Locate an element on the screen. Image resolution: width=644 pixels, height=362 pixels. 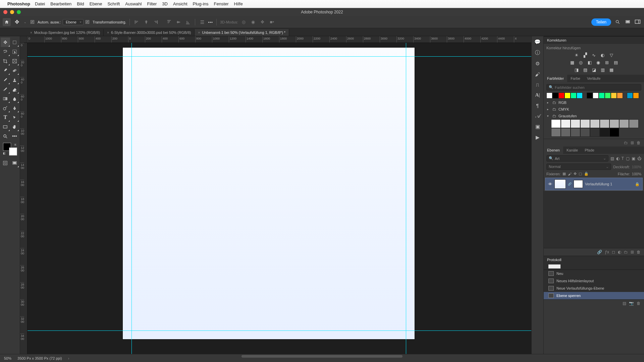
glyphs-panel-icon: 𝒜 is located at coordinates (537, 116).